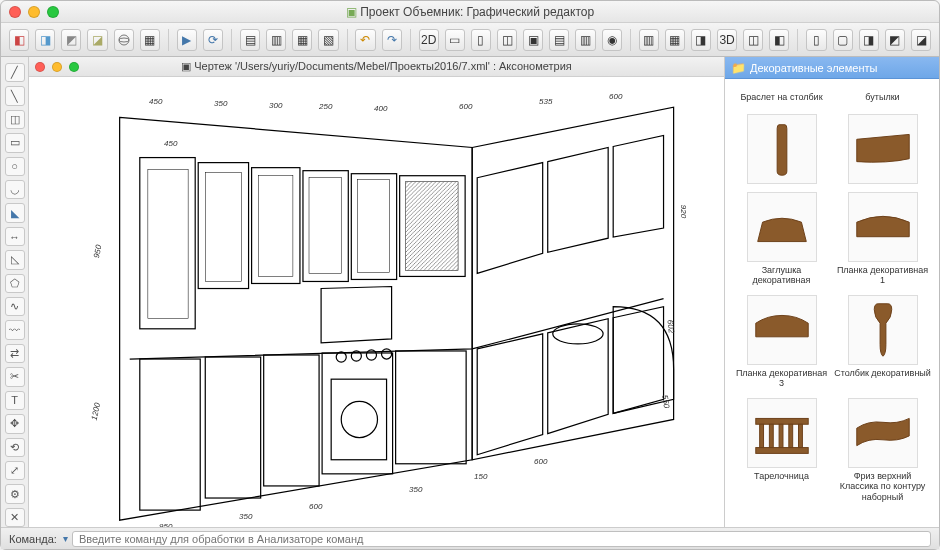 The width and height of the screenshot is (940, 550). I want to click on command-dropdown-icon: ▾, so click(66, 538).